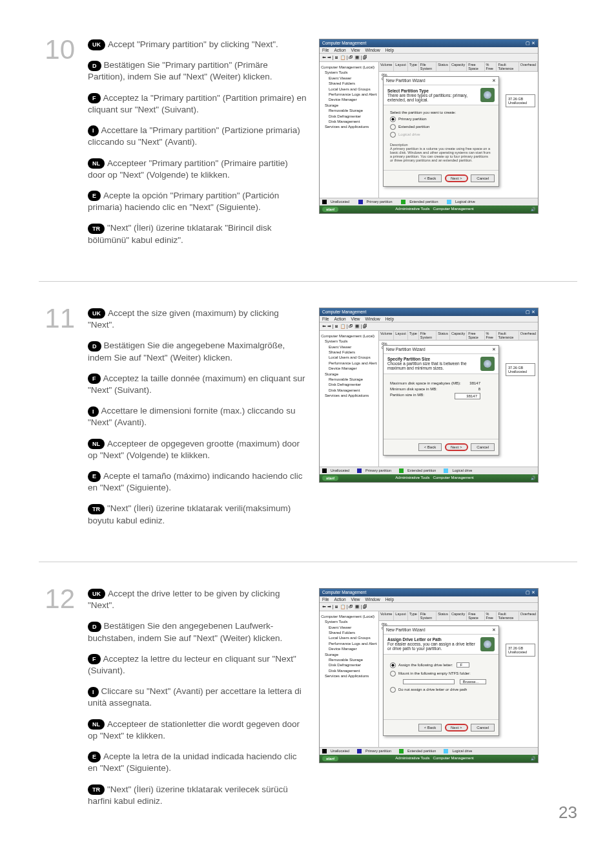  What do you see at coordinates (349, 130) in the screenshot?
I see `nav-tree: Computer Management (Local) System Tools…` at bounding box center [349, 130].